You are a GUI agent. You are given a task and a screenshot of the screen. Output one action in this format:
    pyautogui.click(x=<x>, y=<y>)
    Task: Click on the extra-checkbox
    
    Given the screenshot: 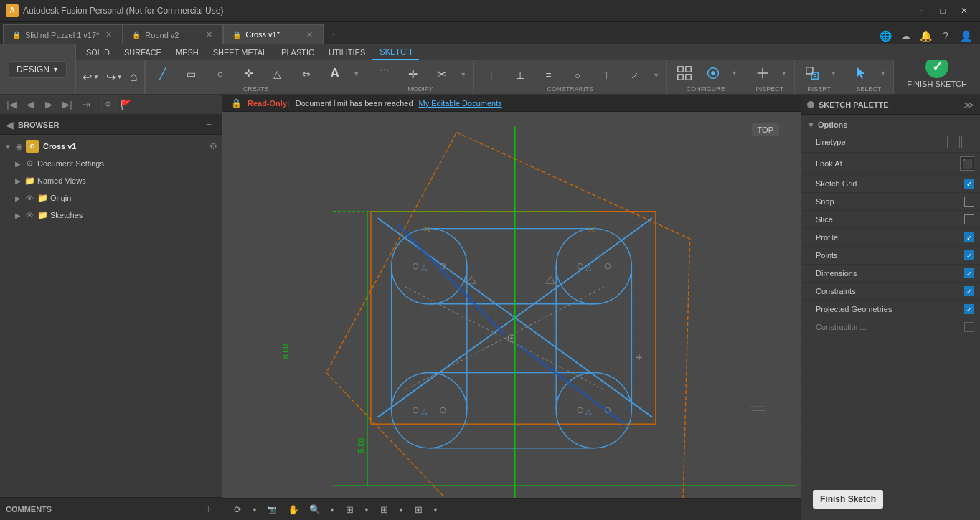 What is the action you would take?
    pyautogui.click(x=969, y=327)
    